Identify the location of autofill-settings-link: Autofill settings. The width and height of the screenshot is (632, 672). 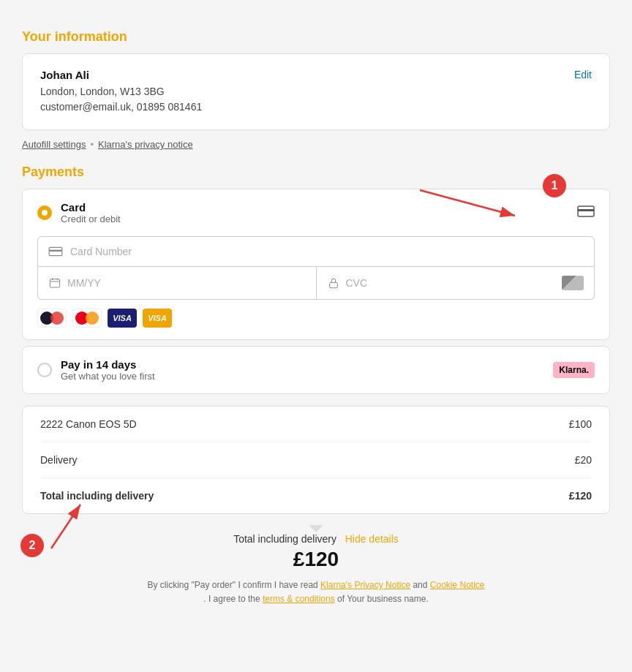
(54, 145).